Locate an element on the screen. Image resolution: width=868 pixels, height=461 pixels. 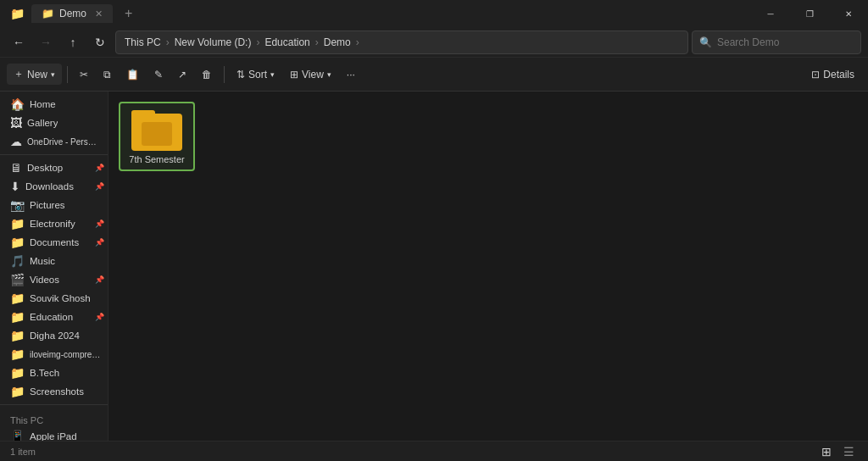
rename-icon: ✎ is located at coordinates (159, 75).